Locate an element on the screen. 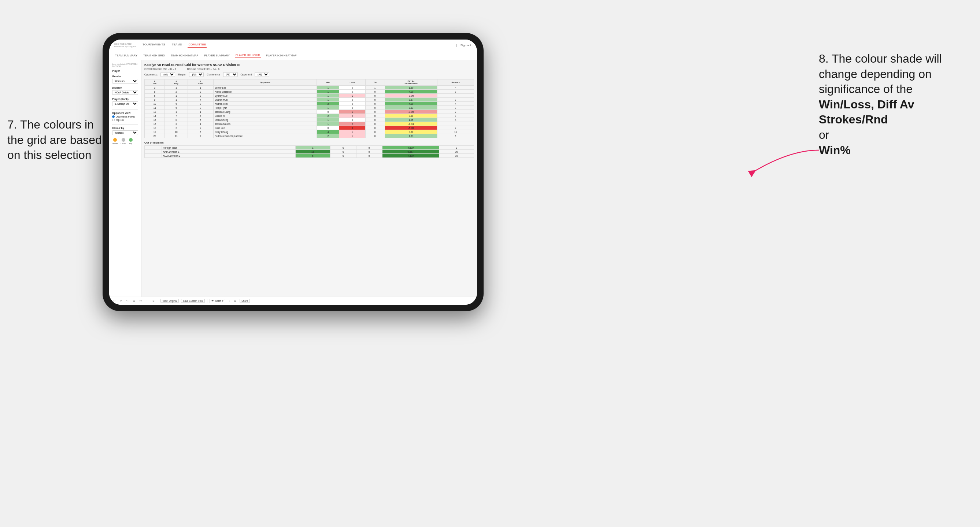  col-reg: #Reg is located at coordinates (176, 83).